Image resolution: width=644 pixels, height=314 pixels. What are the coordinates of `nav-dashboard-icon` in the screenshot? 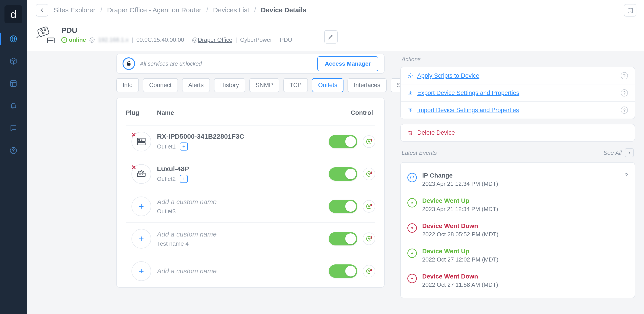 It's located at (14, 84).